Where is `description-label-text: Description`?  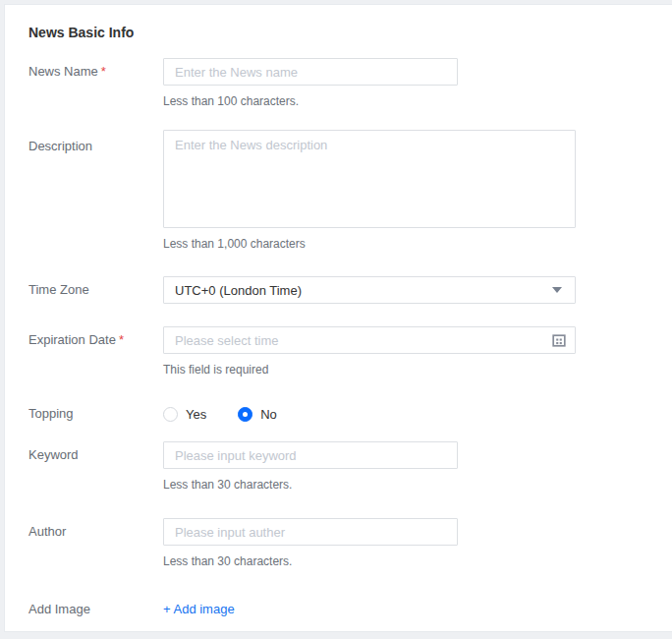 description-label-text: Description is located at coordinates (61, 145).